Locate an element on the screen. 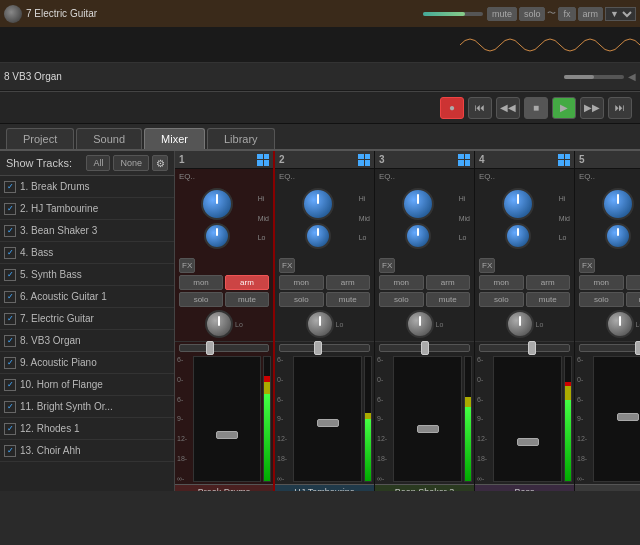  solo-channel-button-ch2: solo is located at coordinates (302, 300).